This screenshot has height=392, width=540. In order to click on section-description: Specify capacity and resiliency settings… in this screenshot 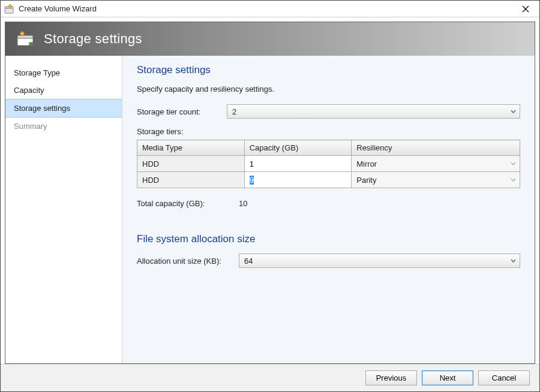, I will do `click(329, 89)`.